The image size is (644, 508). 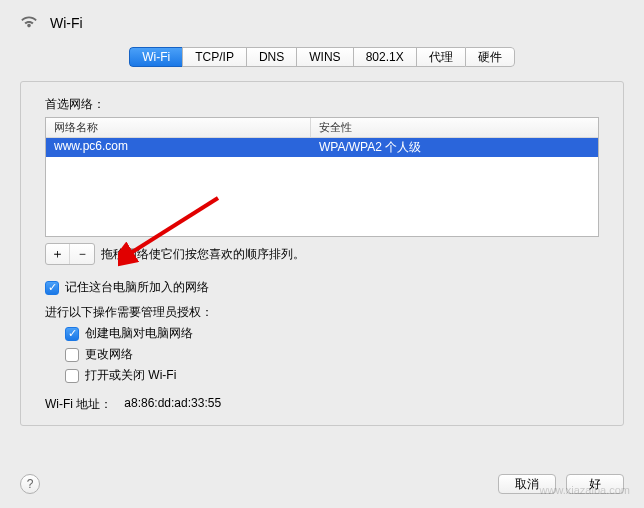 I want to click on remember-label: 记住这台电脑所加入的网络, so click(x=137, y=288).